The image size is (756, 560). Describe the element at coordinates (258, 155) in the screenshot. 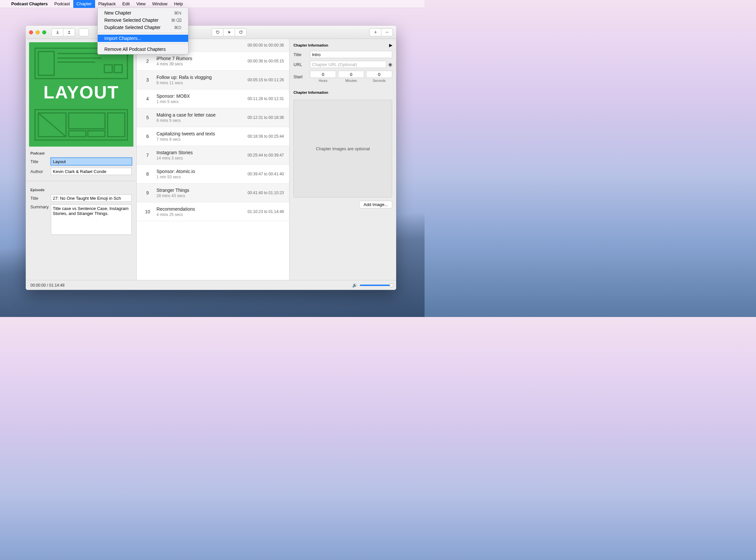

I see `chapter-timerange: 00:25:44 to 00:39:47` at that location.